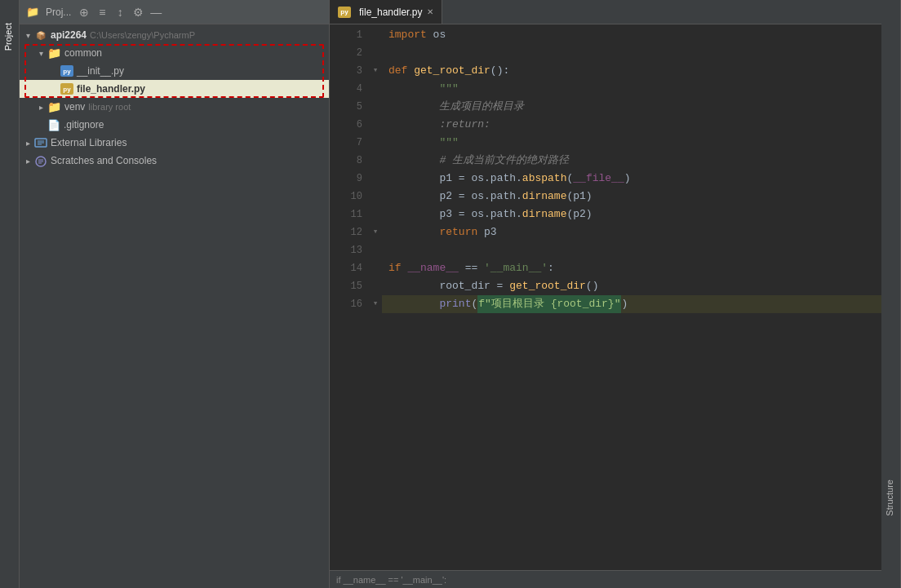  Describe the element at coordinates (41, 107) in the screenshot. I see `venv-arrow` at that location.